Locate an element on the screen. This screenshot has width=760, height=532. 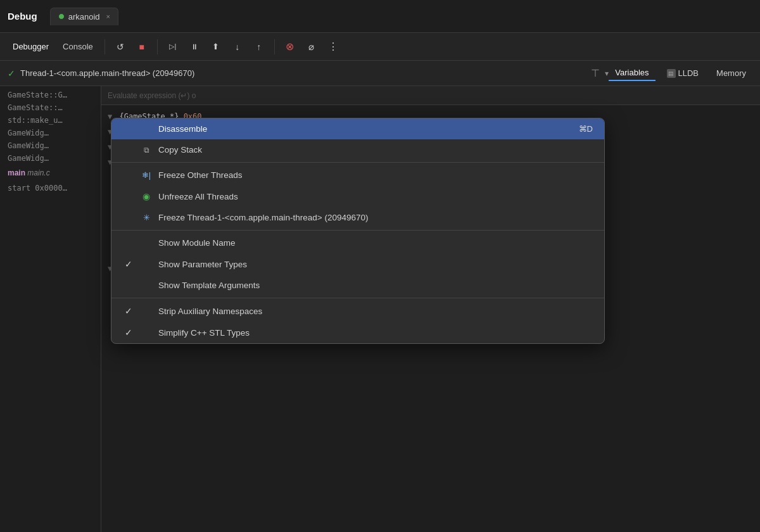
menu-item-show-param: ✓ Show Parameter Types is located at coordinates (358, 264).